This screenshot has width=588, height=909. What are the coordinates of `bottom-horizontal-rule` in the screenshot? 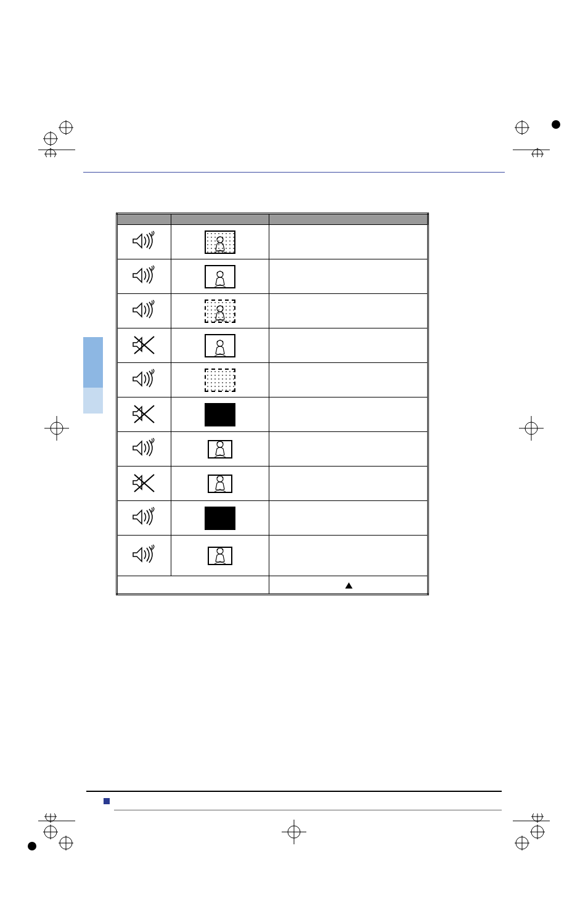 It's located at (294, 791).